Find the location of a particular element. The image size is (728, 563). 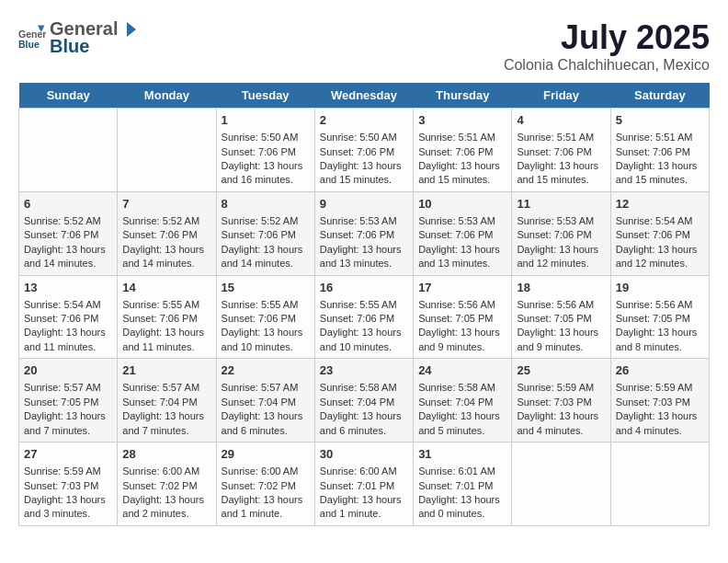

day-detail: Daylight: 13 hours and 12 minutes. is located at coordinates (561, 258).